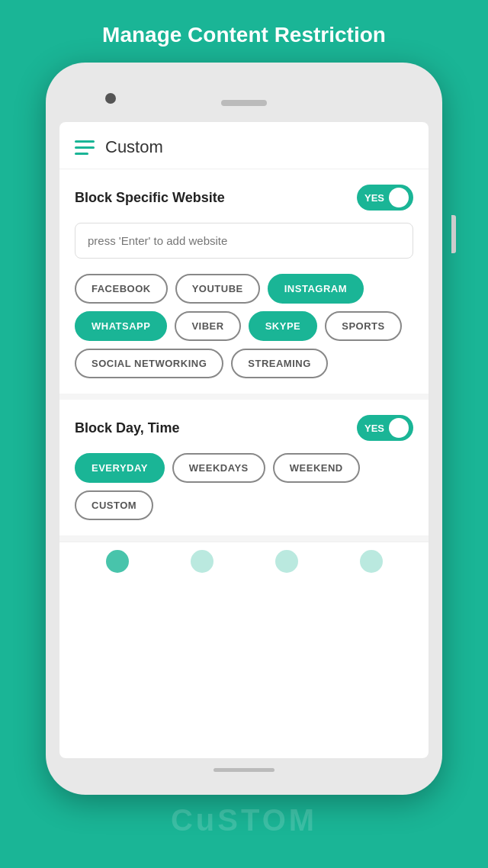 The height and width of the screenshot is (868, 488). What do you see at coordinates (244, 241) in the screenshot?
I see `website-search-input` at bounding box center [244, 241].